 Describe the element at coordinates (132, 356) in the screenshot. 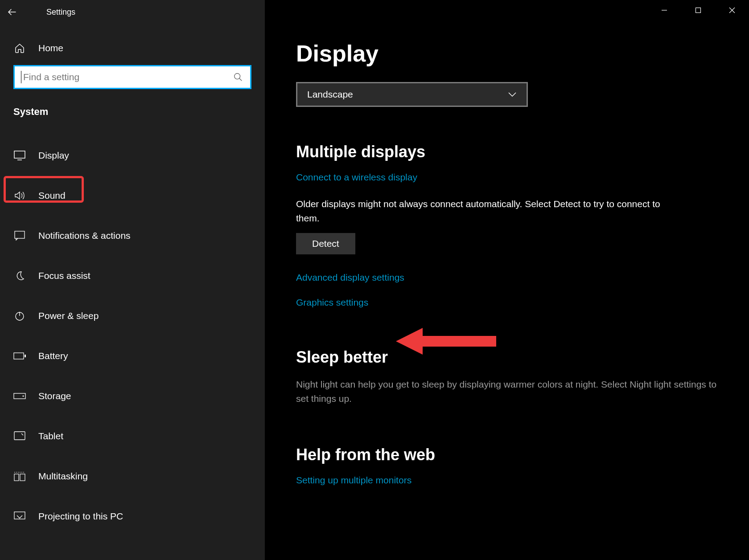

I see `sidebar-item-battery: Battery` at that location.